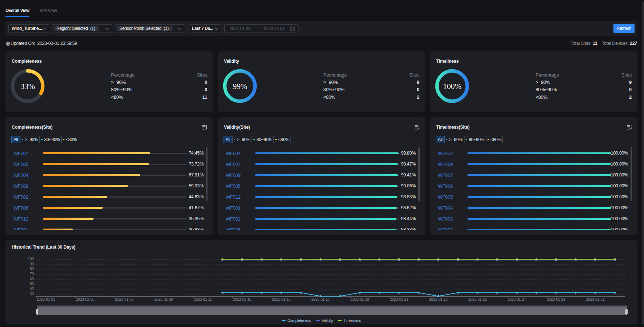 Image resolution: width=644 pixels, height=327 pixels. What do you see at coordinates (242, 299) in the screenshot?
I see `svg-text: 2023-01-13` at bounding box center [242, 299].